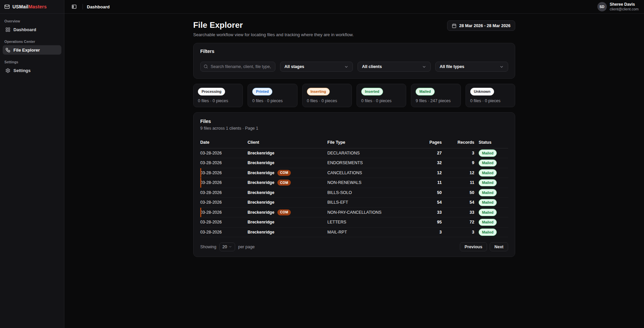 The image size is (644, 328). What do you see at coordinates (354, 193) in the screenshot?
I see `table-row: 03-28-2026 Breckenridge BILLS-SOLO 50 50` at bounding box center [354, 193].